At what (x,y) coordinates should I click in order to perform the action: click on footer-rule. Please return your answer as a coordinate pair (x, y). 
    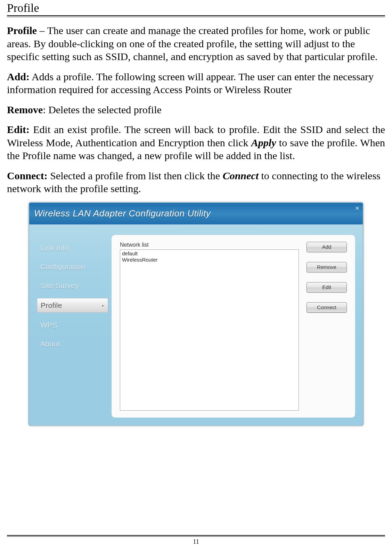
    Looking at the image, I should click on (196, 536).